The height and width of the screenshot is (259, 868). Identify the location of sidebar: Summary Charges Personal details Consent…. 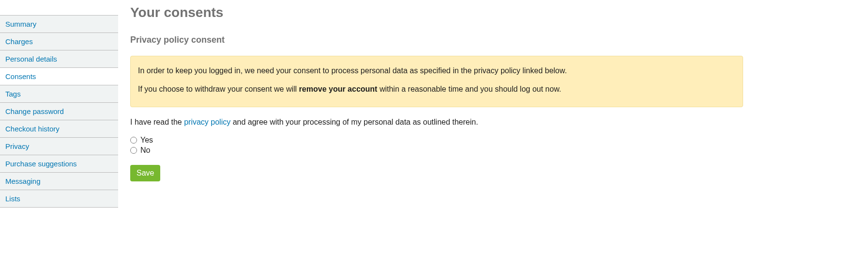
(59, 130).